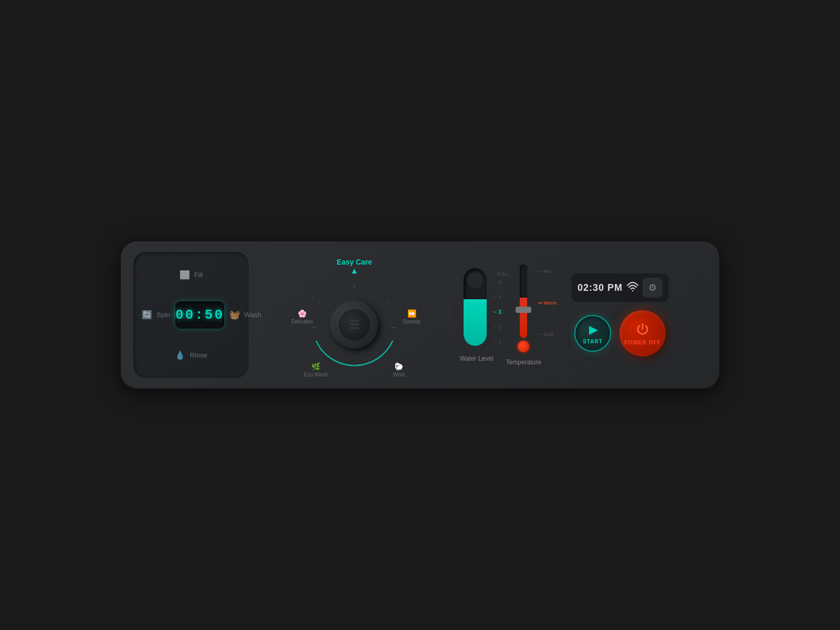 This screenshot has height=630, width=840. What do you see at coordinates (498, 327) in the screenshot?
I see `scale-2: 2` at bounding box center [498, 327].